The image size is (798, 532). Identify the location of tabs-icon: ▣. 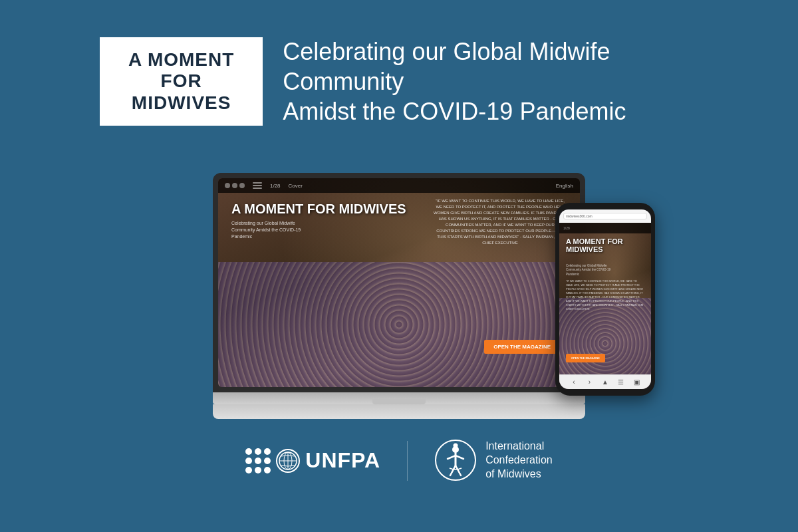
(636, 382).